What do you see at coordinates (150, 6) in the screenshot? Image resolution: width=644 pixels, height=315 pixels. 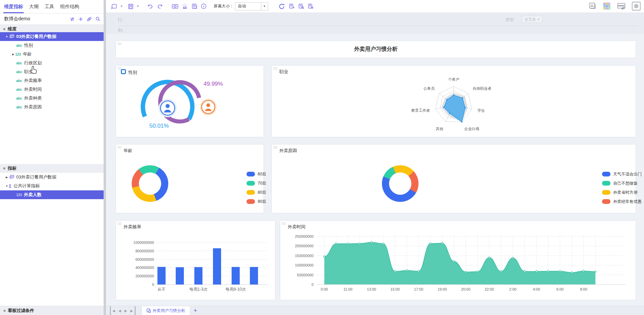 I see `undo-button` at bounding box center [150, 6].